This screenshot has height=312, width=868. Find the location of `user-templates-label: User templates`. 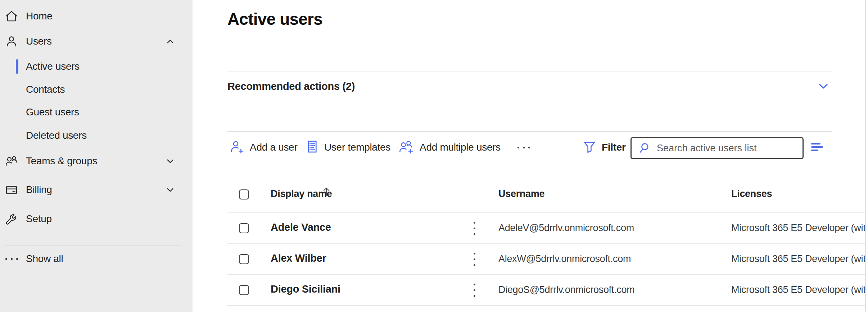

user-templates-label: User templates is located at coordinates (357, 147).